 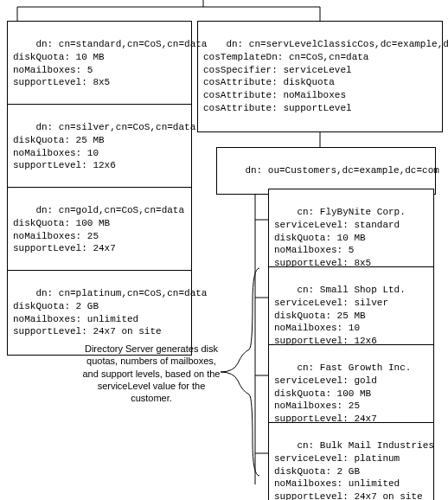 What do you see at coordinates (99, 230) in the screenshot?
I see `template-gold-box: dn: cn=gold,cn=CoS,cn=data diskQuota: 10…` at bounding box center [99, 230].